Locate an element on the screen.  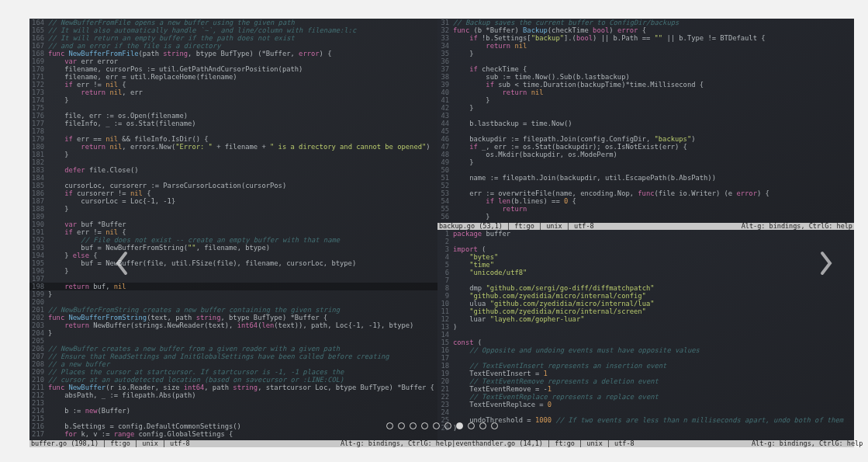
carousel-prev-icon is located at coordinates (122, 263).